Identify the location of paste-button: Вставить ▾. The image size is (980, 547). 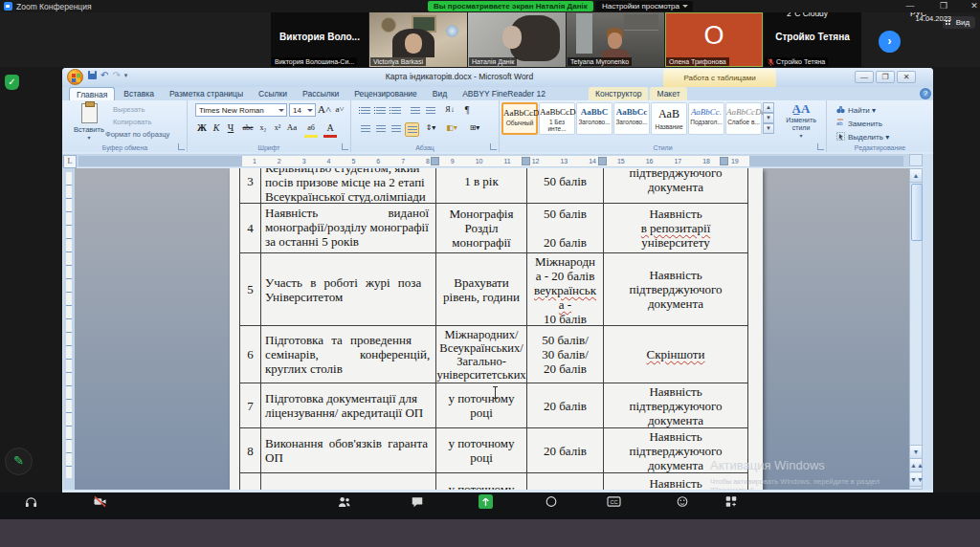
(89, 121).